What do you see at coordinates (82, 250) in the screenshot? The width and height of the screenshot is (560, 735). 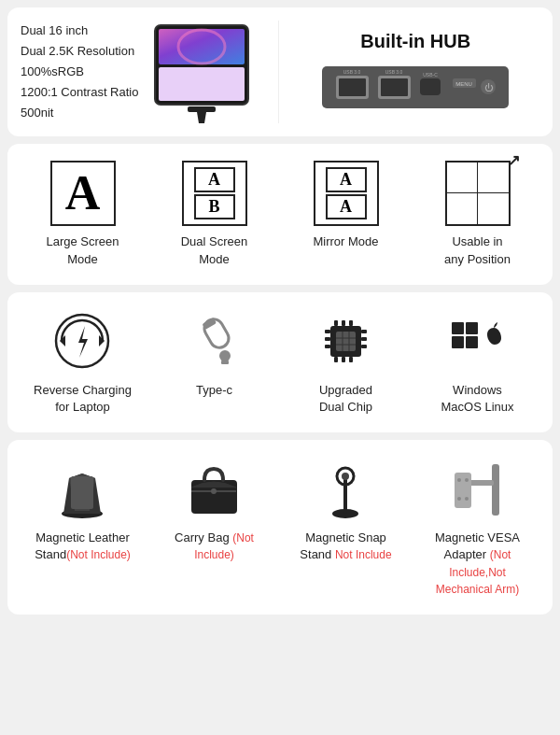 I see `large-screen-label: Large ScreenMode` at bounding box center [82, 250].